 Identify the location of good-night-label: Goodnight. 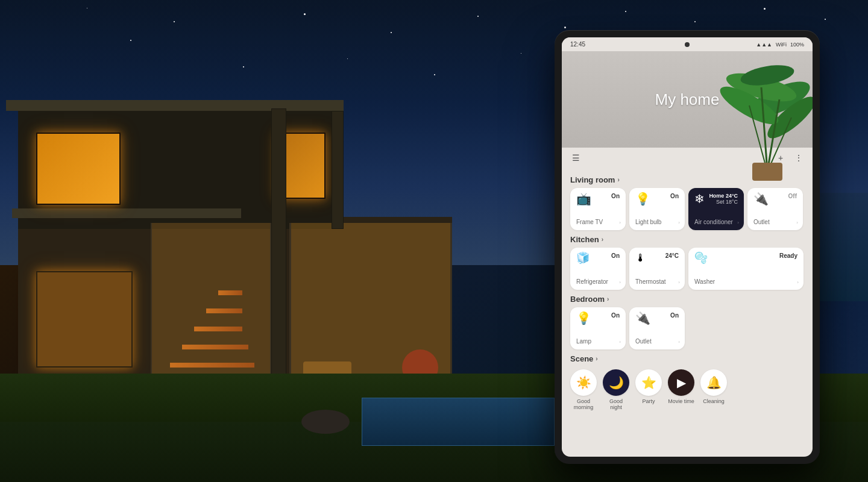
(616, 404).